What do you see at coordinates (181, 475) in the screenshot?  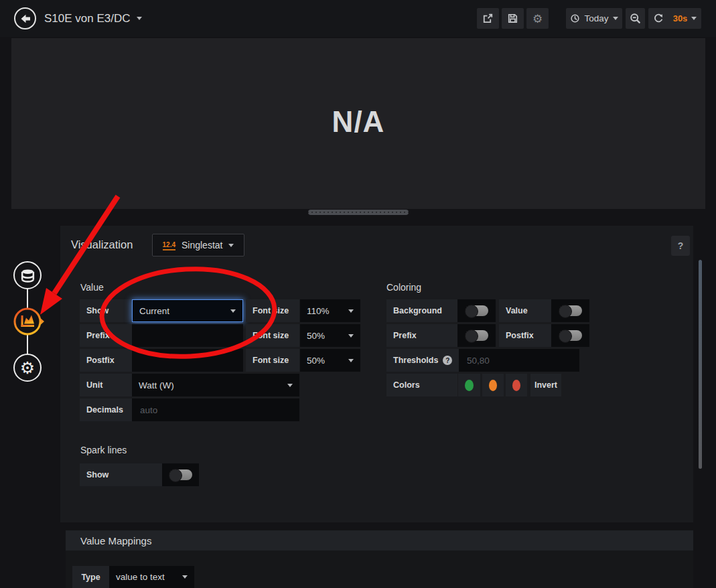 I see `sparkline-show-toggle` at bounding box center [181, 475].